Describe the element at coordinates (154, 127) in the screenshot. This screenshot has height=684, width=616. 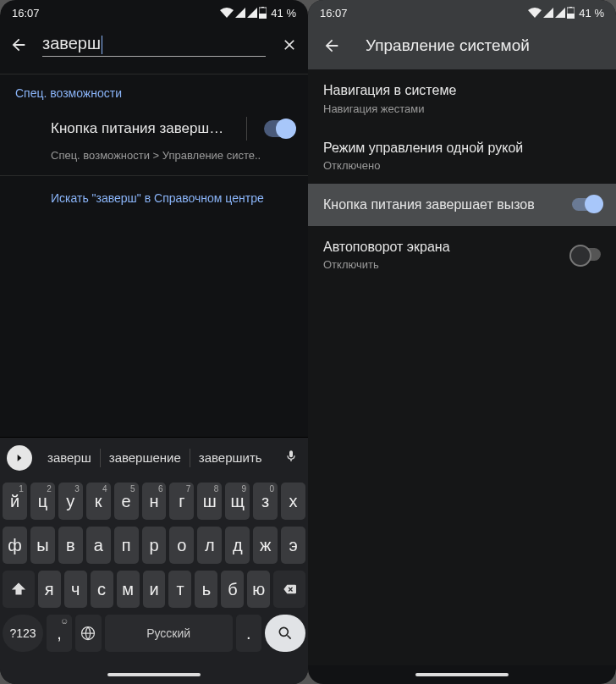
I see `search-result: Кнопка питания заверш…` at that location.